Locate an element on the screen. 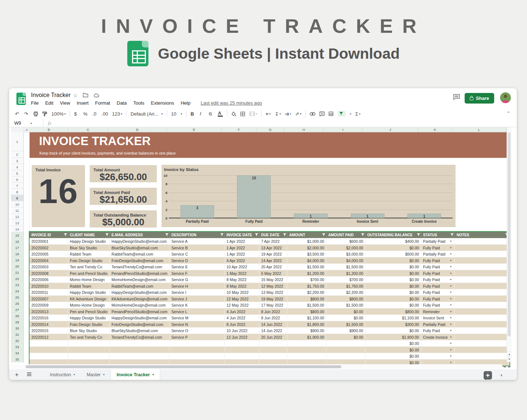  row-header-6: 6 is located at coordinates (18, 179).